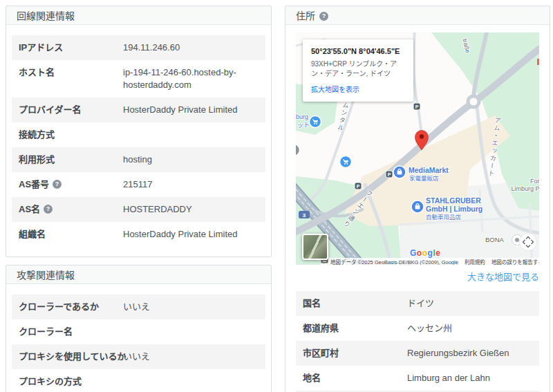 This screenshot has width=553, height=392. What do you see at coordinates (192, 48) in the screenshot?
I see `row-value: 194.11.246.60` at bounding box center [192, 48].